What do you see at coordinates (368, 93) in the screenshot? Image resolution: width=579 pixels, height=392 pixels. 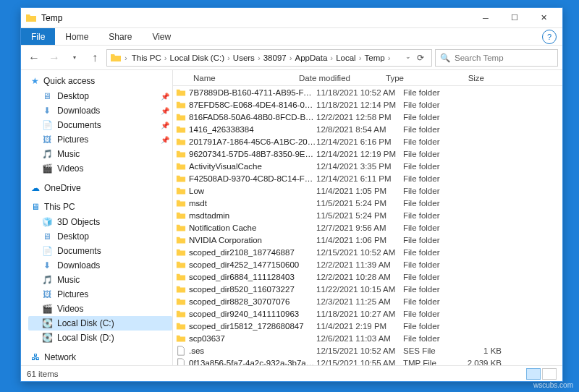 I see `file-row: 7B7889DB-B160-4711-AB95-FAB5E8FE841411/1…` at bounding box center [368, 93].